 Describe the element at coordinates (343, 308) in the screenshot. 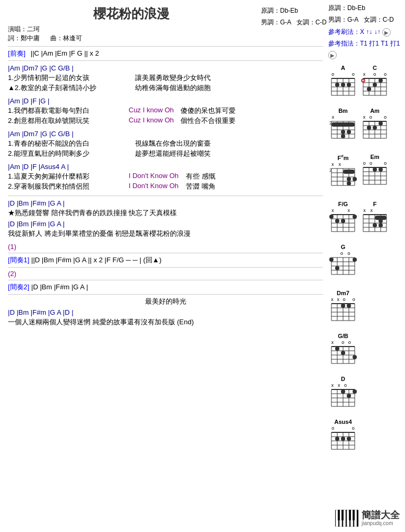

I see `chord-Dm7: Dm7 xxoo` at that location.